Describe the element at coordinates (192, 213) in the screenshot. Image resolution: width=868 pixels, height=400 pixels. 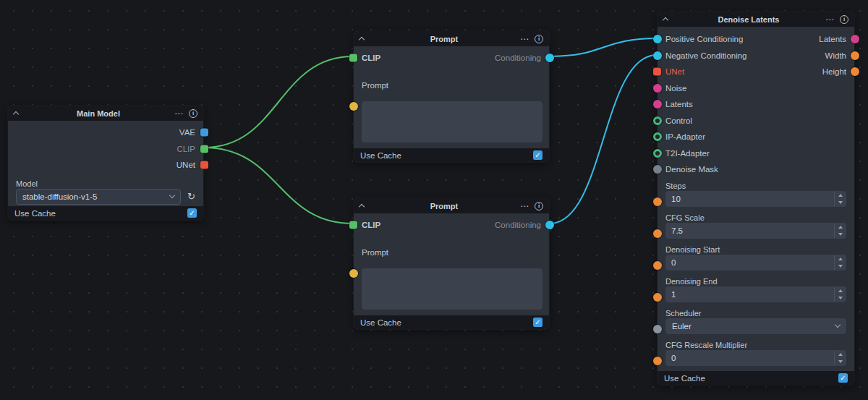
I see `check-icon: ✓` at that location.